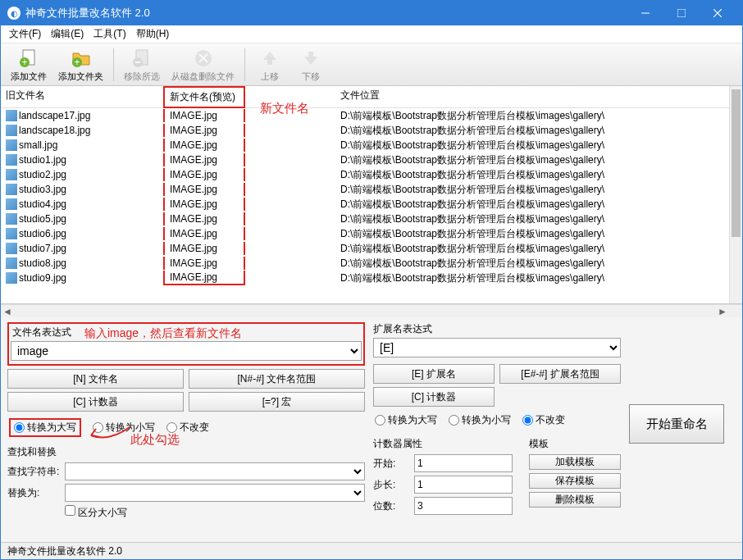 The height and width of the screenshot is (560, 743). Describe the element at coordinates (365, 248) in the screenshot. I see `table-row: studio7.jpgIMAGE.jpgD:\前端模板\Bootstrap数据分…` at that location.